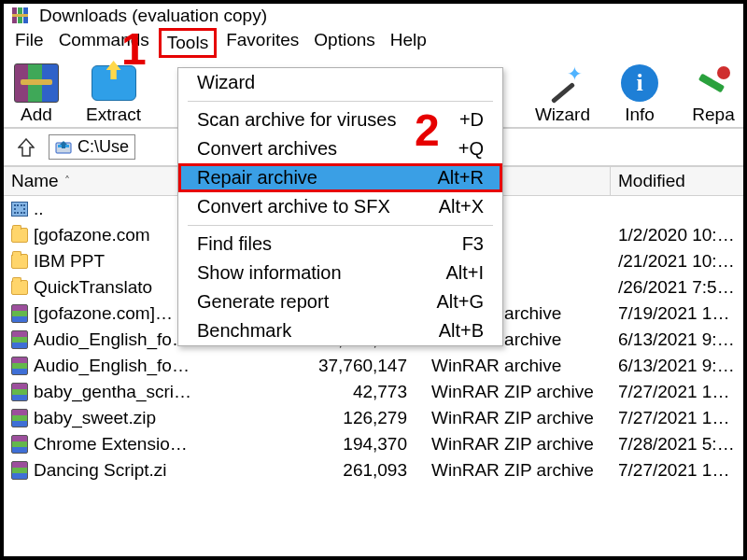  What do you see at coordinates (459, 302) in the screenshot?
I see `menu-item-shortcut: Alt+G` at bounding box center [459, 302].